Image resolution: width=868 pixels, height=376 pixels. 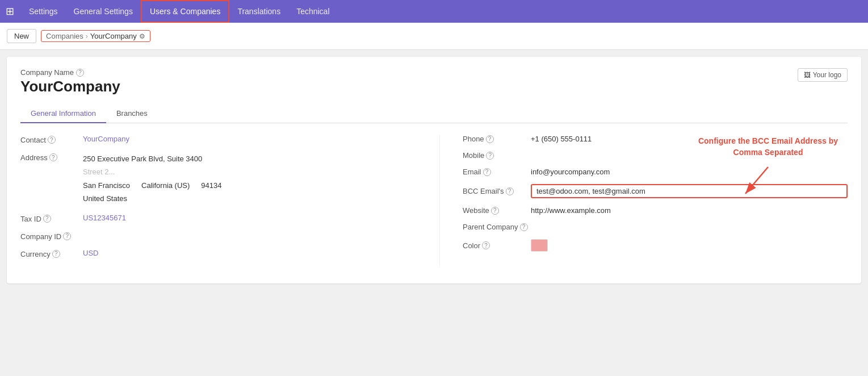 I want to click on address-city: San Francisco, so click(x=107, y=185).